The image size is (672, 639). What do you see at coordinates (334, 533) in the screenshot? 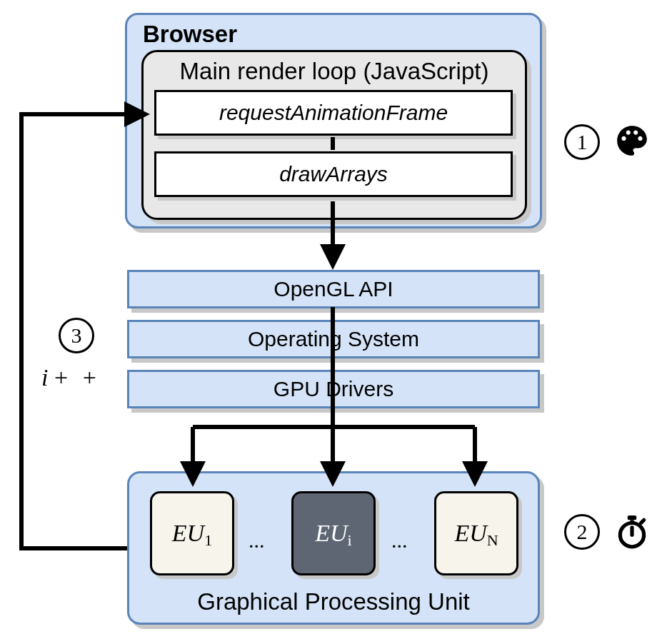
I see `eu-i: EUi` at bounding box center [334, 533].